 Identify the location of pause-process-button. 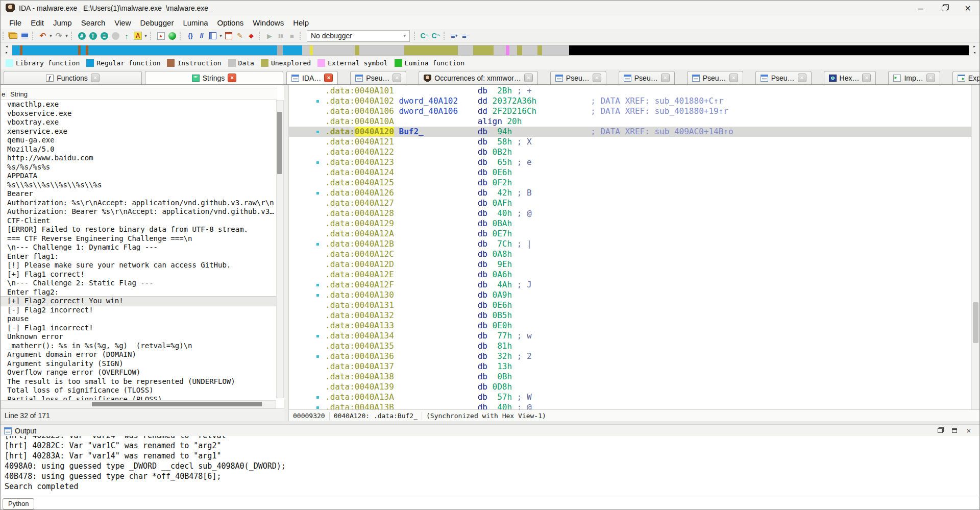
(281, 36).